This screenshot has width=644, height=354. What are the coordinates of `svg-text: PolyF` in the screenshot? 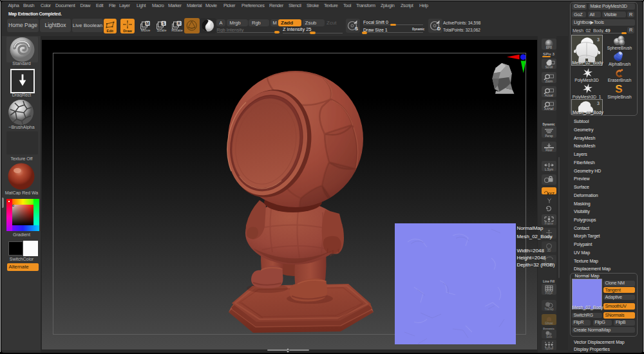 It's located at (549, 293).